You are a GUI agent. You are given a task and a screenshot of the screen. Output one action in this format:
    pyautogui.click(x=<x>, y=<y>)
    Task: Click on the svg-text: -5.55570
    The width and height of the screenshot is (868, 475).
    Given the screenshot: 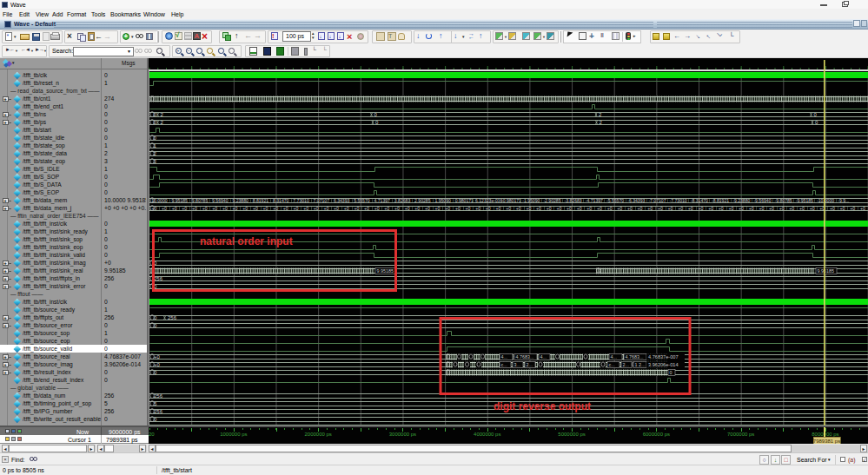 What is the action you would take?
    pyautogui.click(x=615, y=201)
    